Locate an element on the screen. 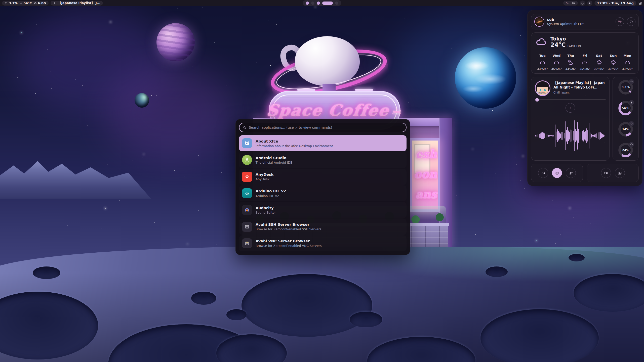  app-title: Audacity is located at coordinates (266, 208).